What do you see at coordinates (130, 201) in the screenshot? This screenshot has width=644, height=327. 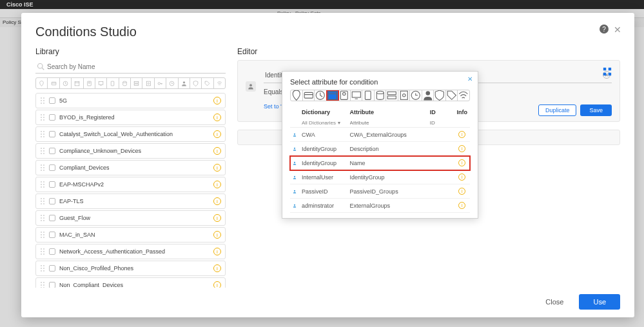 I see `library-condition-item: EAP-TLSi` at bounding box center [130, 201].